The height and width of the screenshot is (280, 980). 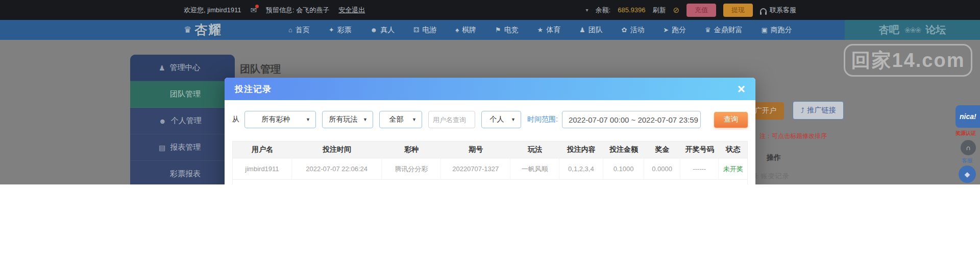 I want to click on balance-value: 685.9396, so click(x=631, y=10).